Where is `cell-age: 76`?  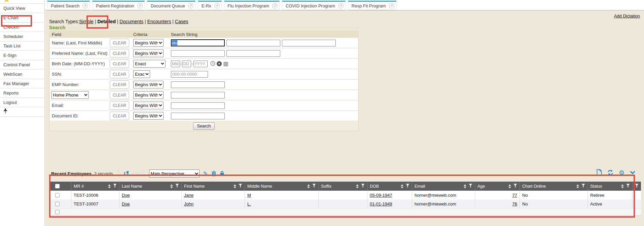 cell-age: 76 is located at coordinates (497, 204).